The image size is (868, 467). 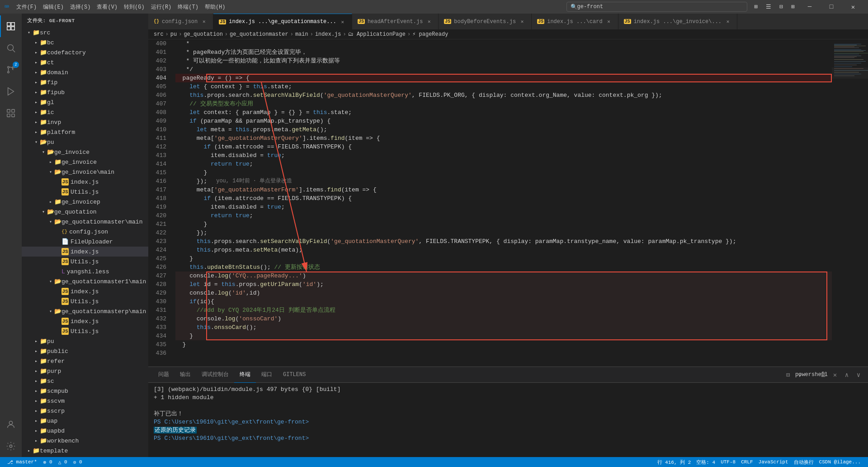 I want to click on tree-sscvm: ▸ 📁 sscvm, so click(x=85, y=401).